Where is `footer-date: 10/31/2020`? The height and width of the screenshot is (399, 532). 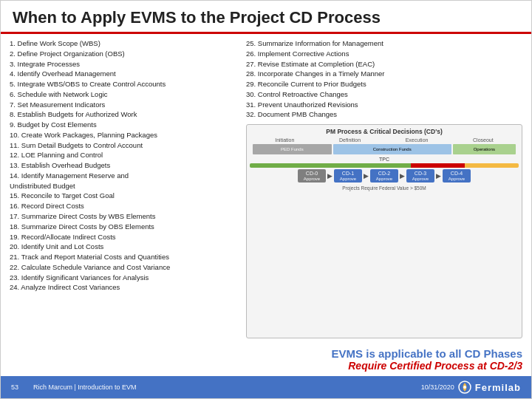 footer-date: 10/31/2020 is located at coordinates (437, 387).